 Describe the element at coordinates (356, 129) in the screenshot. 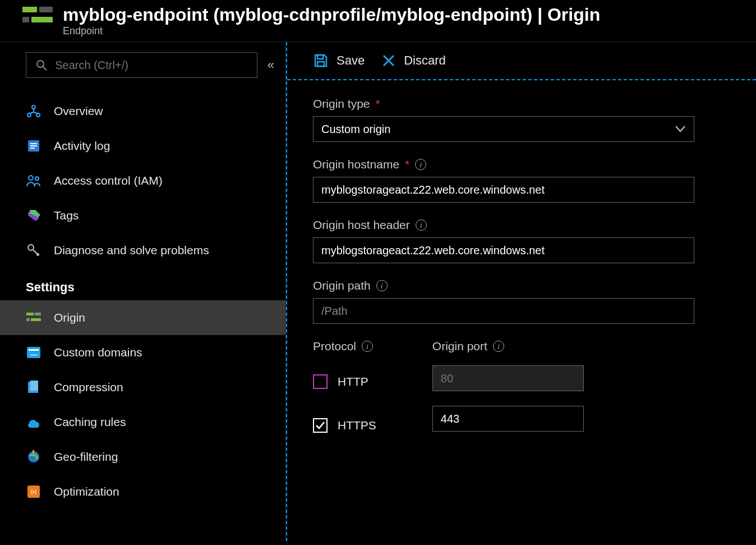

I see `origin-type-value: Custom origin` at that location.